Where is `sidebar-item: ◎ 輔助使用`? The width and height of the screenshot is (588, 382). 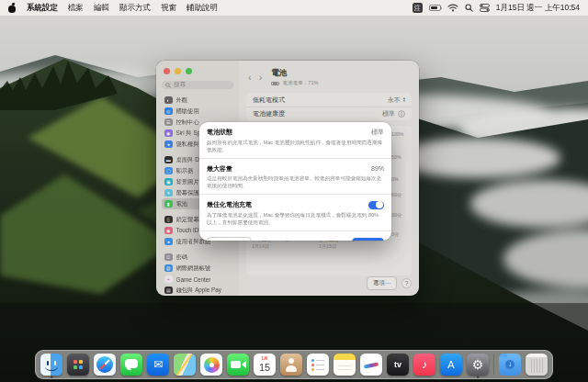 sidebar-item: ◎ 輔助使用 is located at coordinates (198, 111).